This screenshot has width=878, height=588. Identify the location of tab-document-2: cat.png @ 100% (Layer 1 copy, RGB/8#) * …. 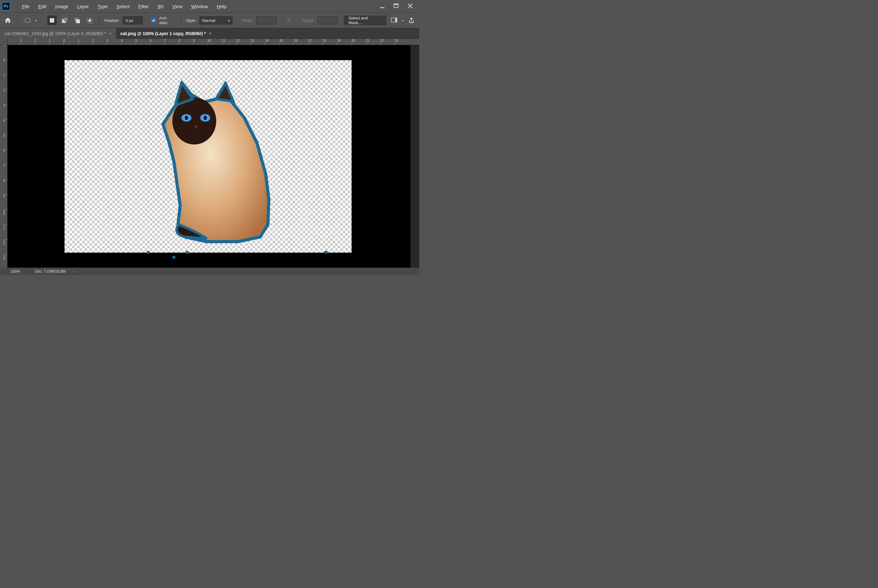
(166, 34).